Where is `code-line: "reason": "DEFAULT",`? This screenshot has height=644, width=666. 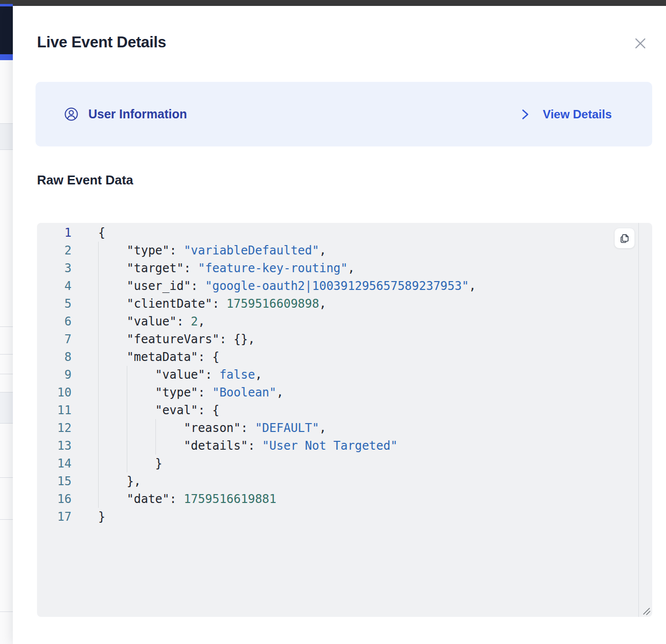 code-line: "reason": "DEFAULT", is located at coordinates (287, 428).